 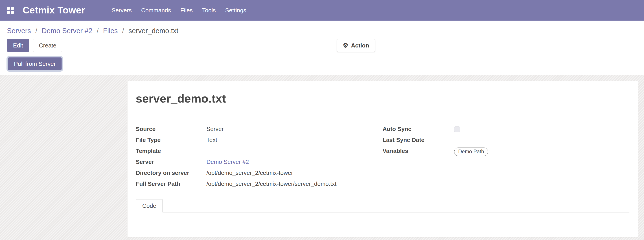 I want to click on field-value-variables: Demo Path, so click(x=540, y=152).